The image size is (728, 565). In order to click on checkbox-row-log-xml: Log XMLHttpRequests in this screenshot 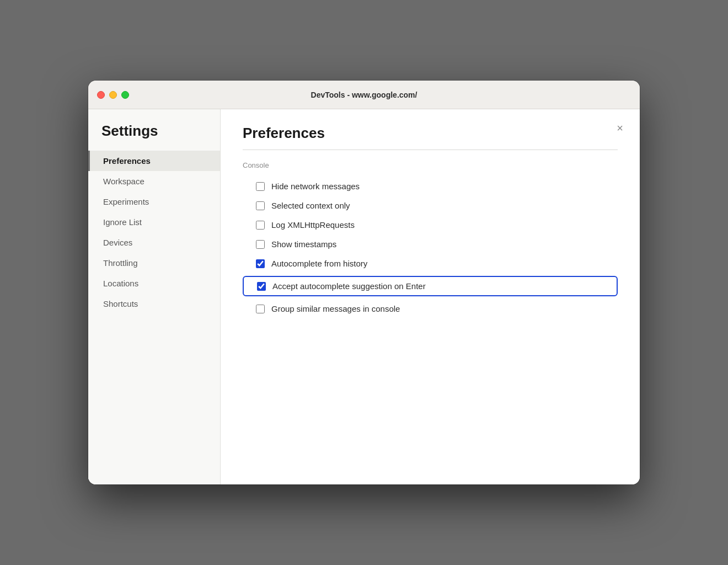, I will do `click(430, 225)`.